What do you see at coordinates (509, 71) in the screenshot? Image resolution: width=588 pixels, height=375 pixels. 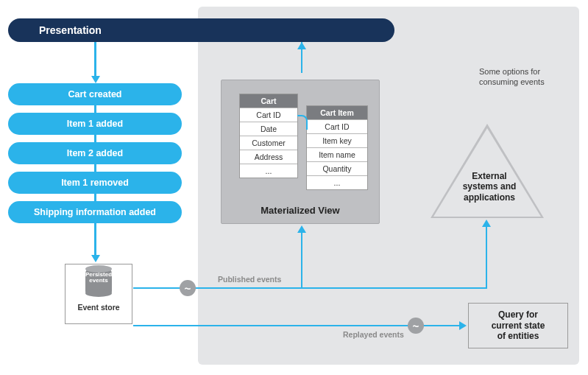 I see `note-line1: Some options for` at bounding box center [509, 71].